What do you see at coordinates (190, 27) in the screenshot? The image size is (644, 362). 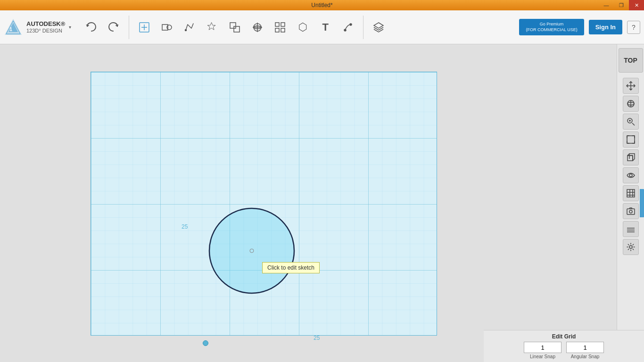 I see `sketch-button` at bounding box center [190, 27].